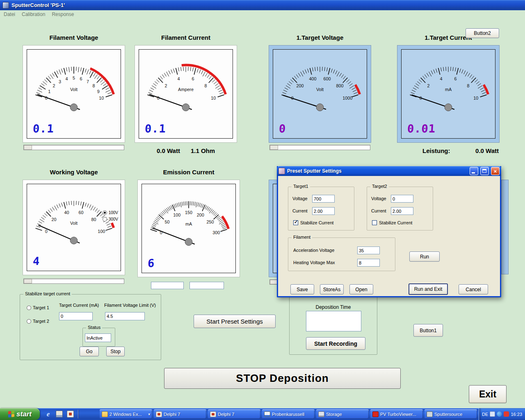 The width and height of the screenshot is (525, 420). Describe the element at coordinates (235, 322) in the screenshot. I see `start-preset-settings-button: Start Preset Settings` at that location.